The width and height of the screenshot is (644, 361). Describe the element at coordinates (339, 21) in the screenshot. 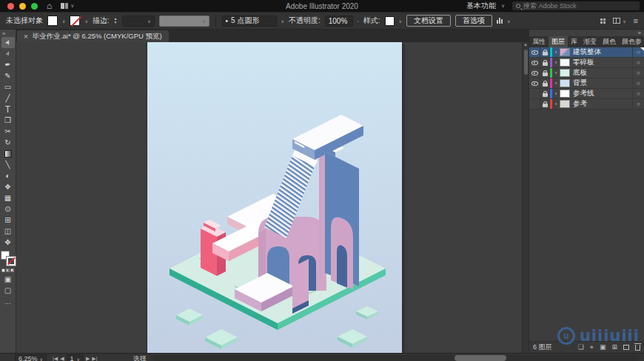

I see `opacity-field: 100%` at that location.